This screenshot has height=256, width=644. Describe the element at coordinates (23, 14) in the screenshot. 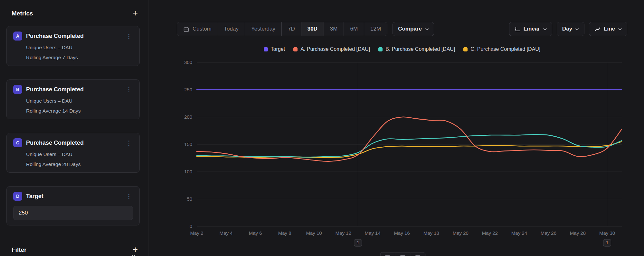

I see `metrics-title: Metrics` at that location.